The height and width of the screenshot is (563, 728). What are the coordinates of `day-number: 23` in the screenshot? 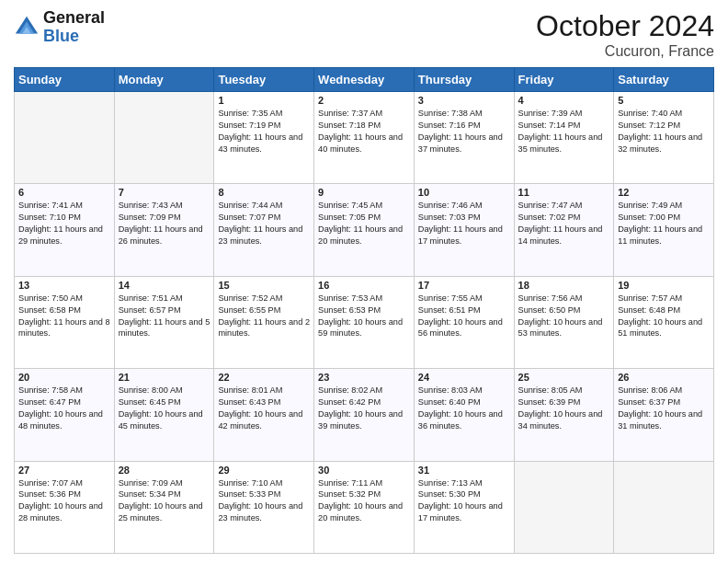 It's located at (364, 377).